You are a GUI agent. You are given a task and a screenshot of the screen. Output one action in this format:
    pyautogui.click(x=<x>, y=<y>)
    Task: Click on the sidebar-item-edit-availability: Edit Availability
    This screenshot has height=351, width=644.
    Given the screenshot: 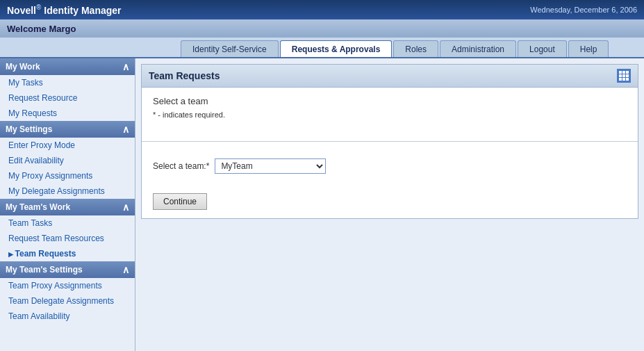 What is the action you would take?
    pyautogui.click(x=67, y=161)
    